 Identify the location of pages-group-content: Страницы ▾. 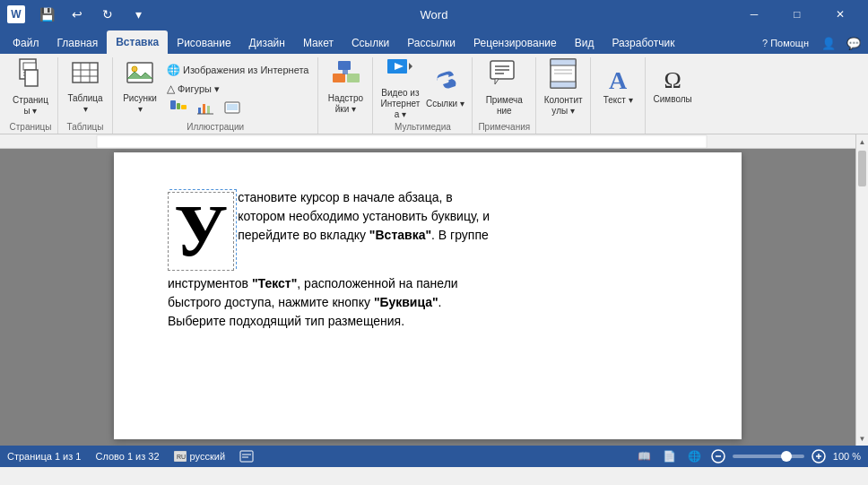
(30, 90).